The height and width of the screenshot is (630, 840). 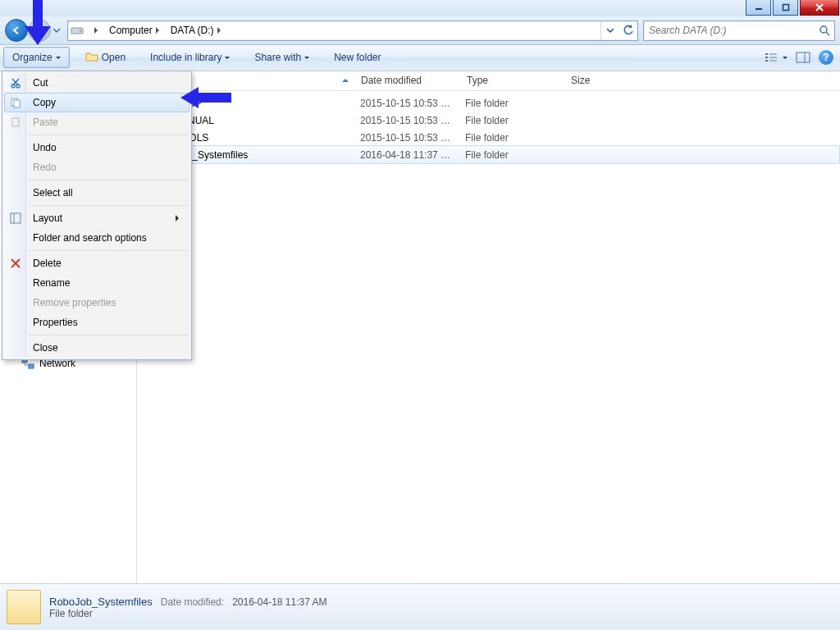 What do you see at coordinates (739, 31) in the screenshot?
I see `search-box` at bounding box center [739, 31].